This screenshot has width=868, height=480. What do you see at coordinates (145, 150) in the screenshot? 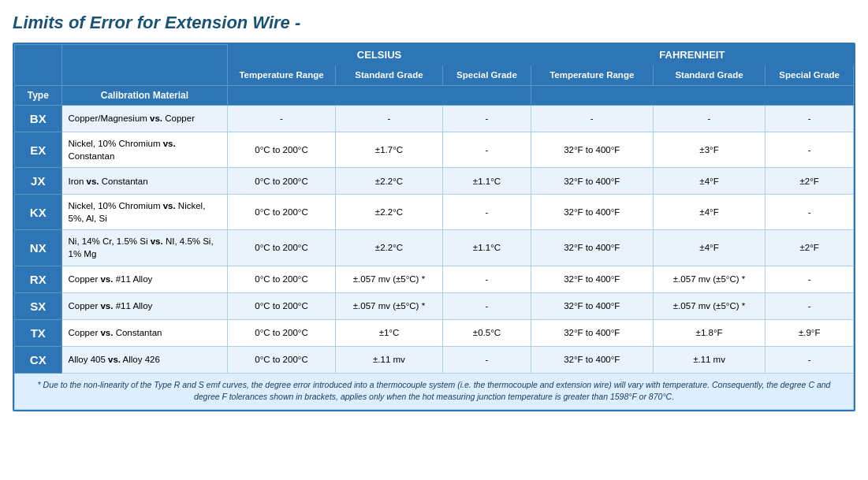
I see `material-cell: Nickel, 10% Chromium vs. Constantan` at bounding box center [145, 150].